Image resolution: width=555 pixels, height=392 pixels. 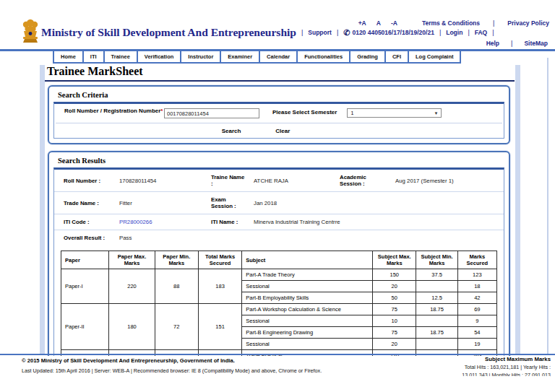 I want to click on nav-tabs: HomeITITraineeVerificationInstructorExam…, so click(x=304, y=58).